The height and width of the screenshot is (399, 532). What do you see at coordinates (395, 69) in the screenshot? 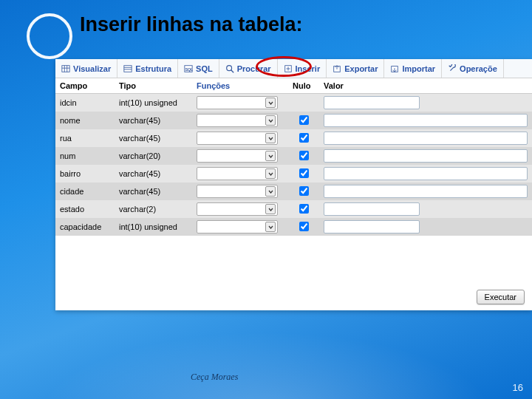
I see `import-icon` at bounding box center [395, 69].